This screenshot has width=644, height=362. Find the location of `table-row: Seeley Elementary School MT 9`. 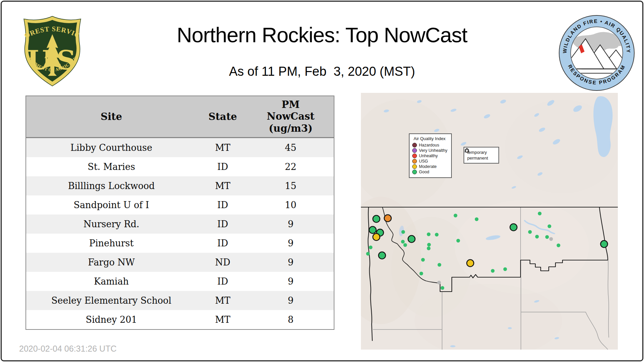

table-row: Seeley Elementary School MT 9 is located at coordinates (180, 300).